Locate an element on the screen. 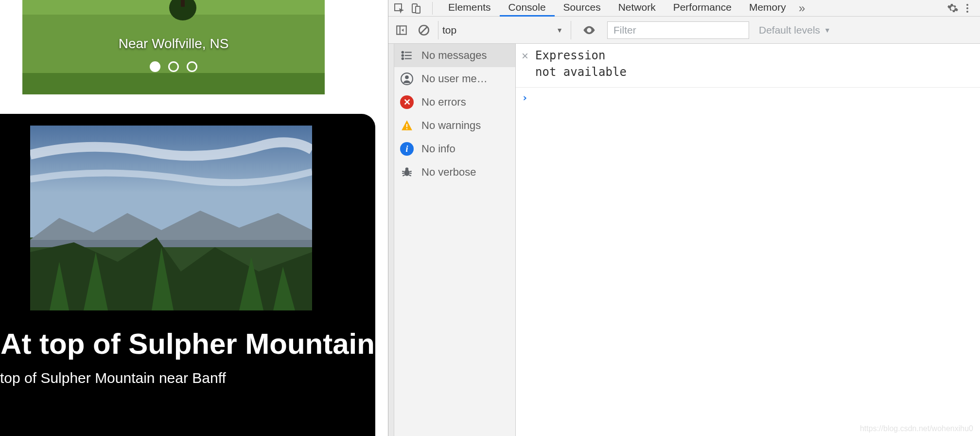 The image size is (980, 436). tab-network: Network is located at coordinates (637, 8).